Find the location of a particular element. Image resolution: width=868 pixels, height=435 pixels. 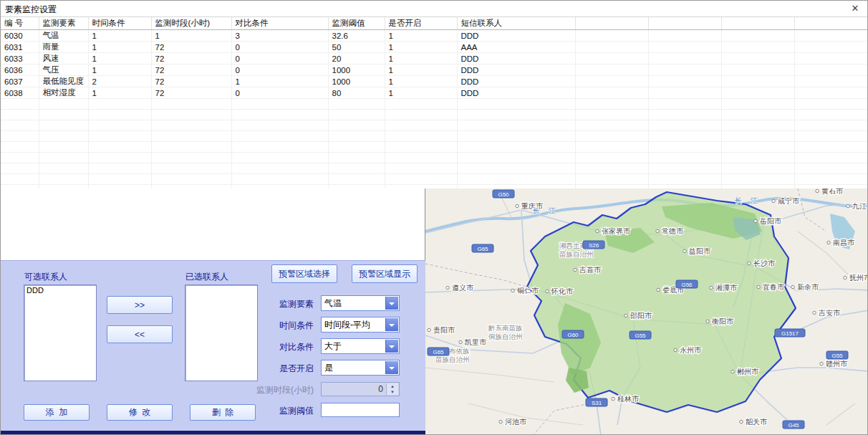

map-label: 韶关市 is located at coordinates (756, 421).